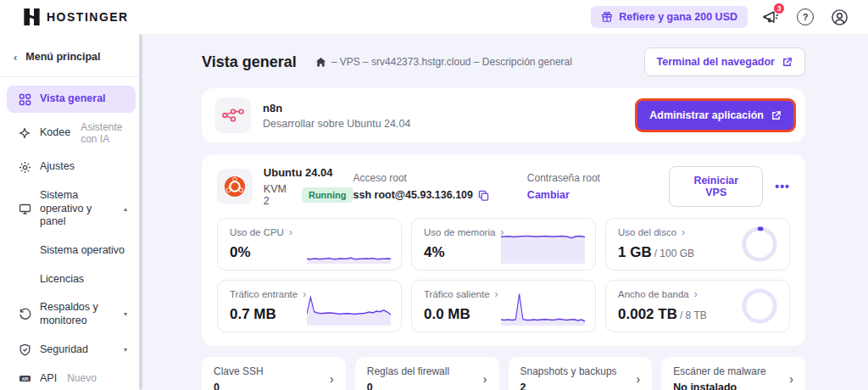  I want to click on sidebar-item-label: Licencias, so click(62, 279).